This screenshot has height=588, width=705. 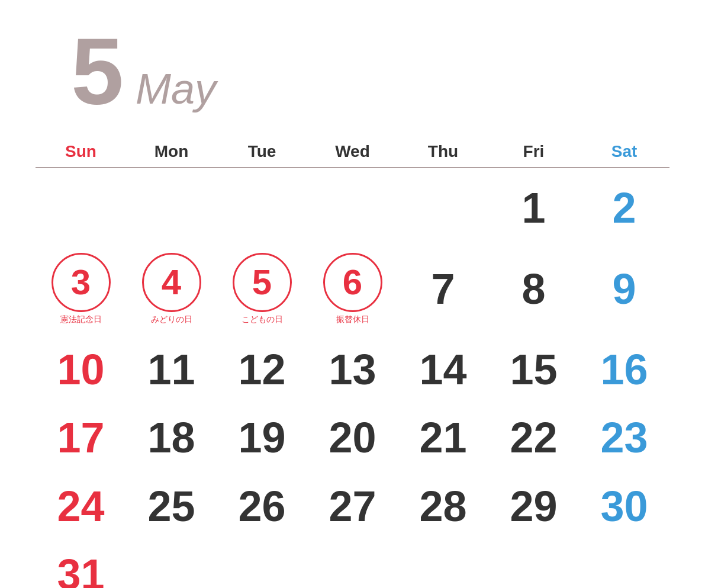 I want to click on day-cell-13: 13, so click(x=353, y=369).